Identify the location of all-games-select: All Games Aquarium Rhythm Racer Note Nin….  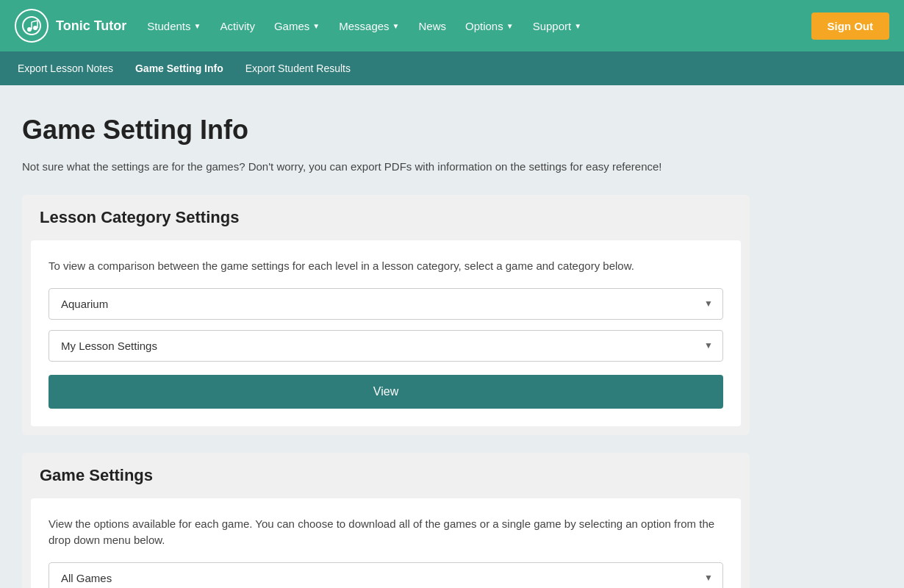
(386, 576).